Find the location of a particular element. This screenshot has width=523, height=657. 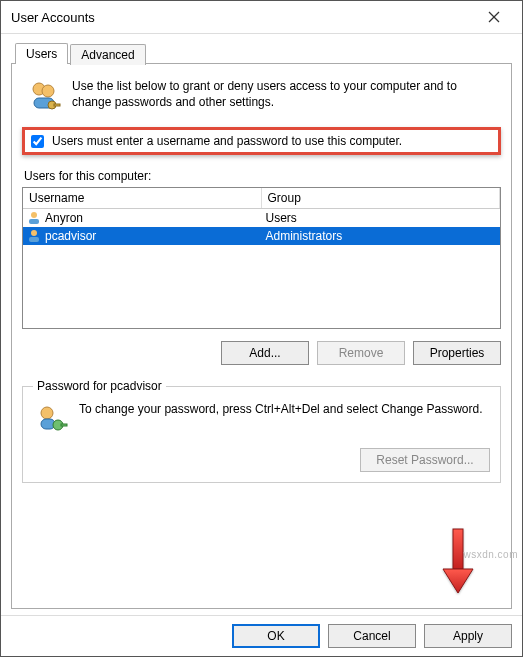

require-login-checkbox is located at coordinates (38, 142).